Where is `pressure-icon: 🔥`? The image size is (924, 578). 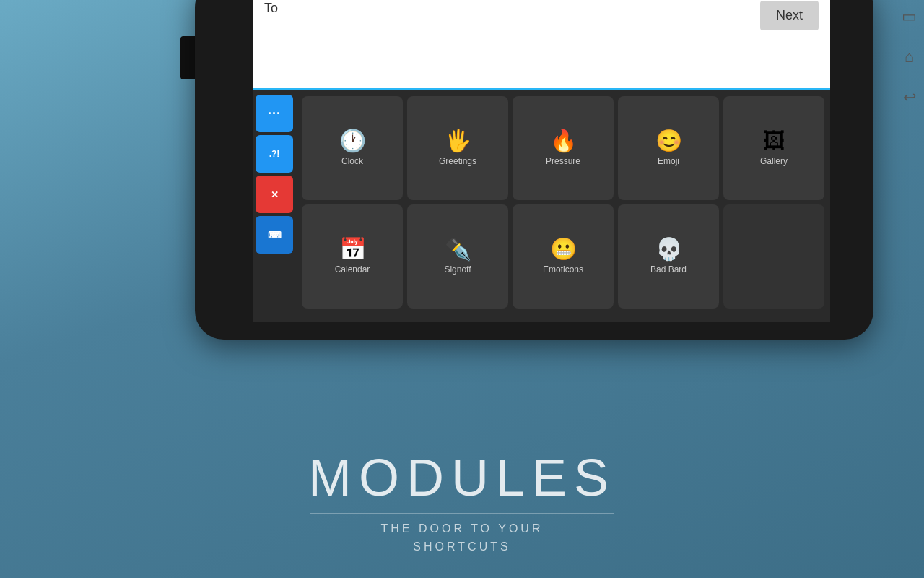
pressure-icon: 🔥 is located at coordinates (563, 141).